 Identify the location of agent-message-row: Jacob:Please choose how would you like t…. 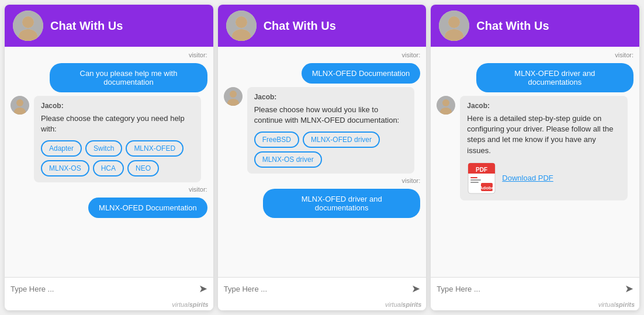
(323, 130).